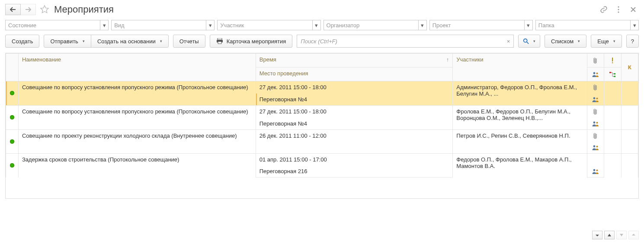 The image size is (644, 242). Describe the element at coordinates (354, 124) in the screenshot. I see `row-place: Переговорная №4` at that location.